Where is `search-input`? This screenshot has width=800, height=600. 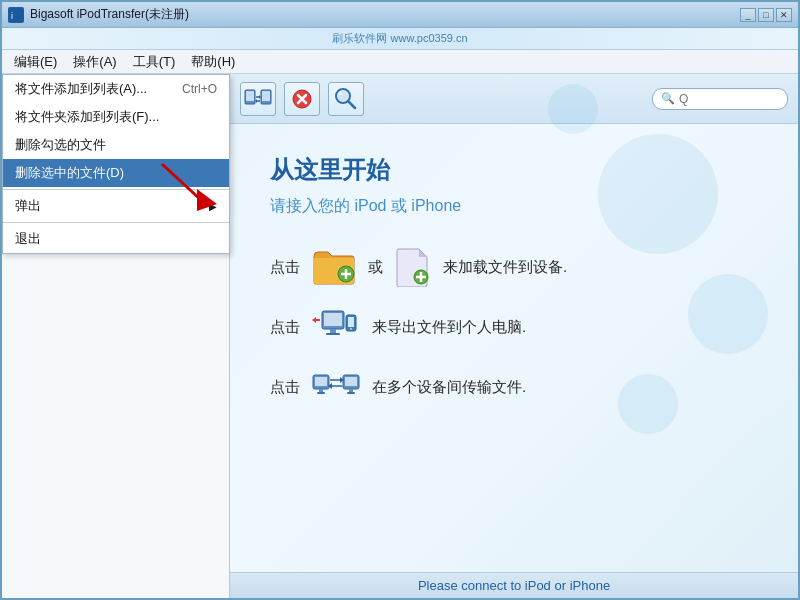 search-input is located at coordinates (729, 99).